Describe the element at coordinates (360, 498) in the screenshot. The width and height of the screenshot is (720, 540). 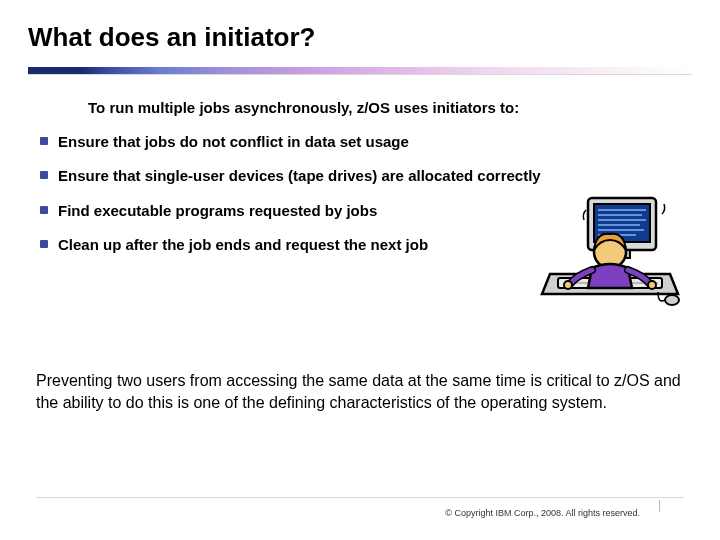
I see `footer-divider` at that location.